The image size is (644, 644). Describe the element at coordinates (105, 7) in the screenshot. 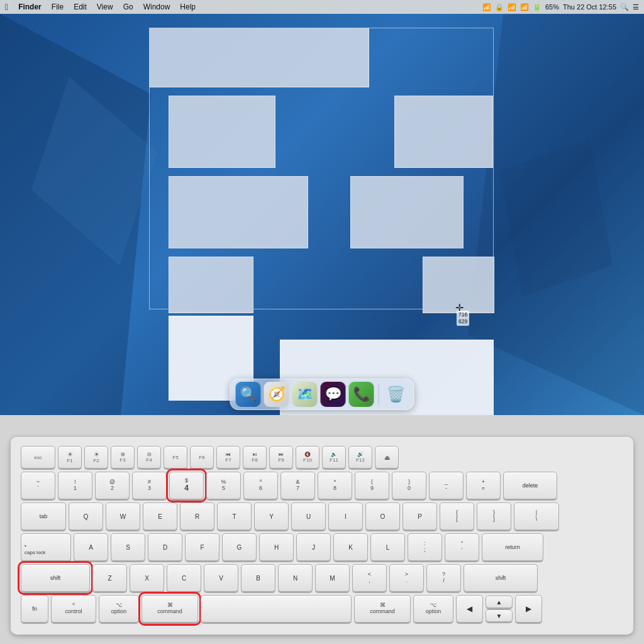

I see `menu-view: View` at that location.